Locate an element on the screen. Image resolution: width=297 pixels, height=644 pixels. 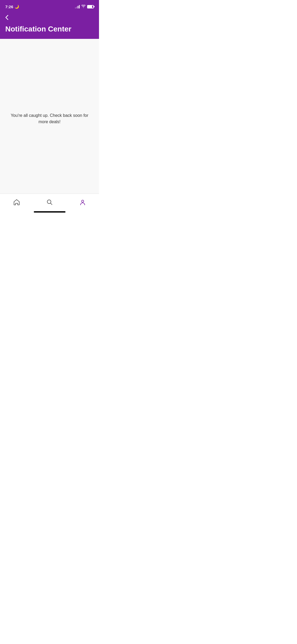
back-button is located at coordinates (7, 18).